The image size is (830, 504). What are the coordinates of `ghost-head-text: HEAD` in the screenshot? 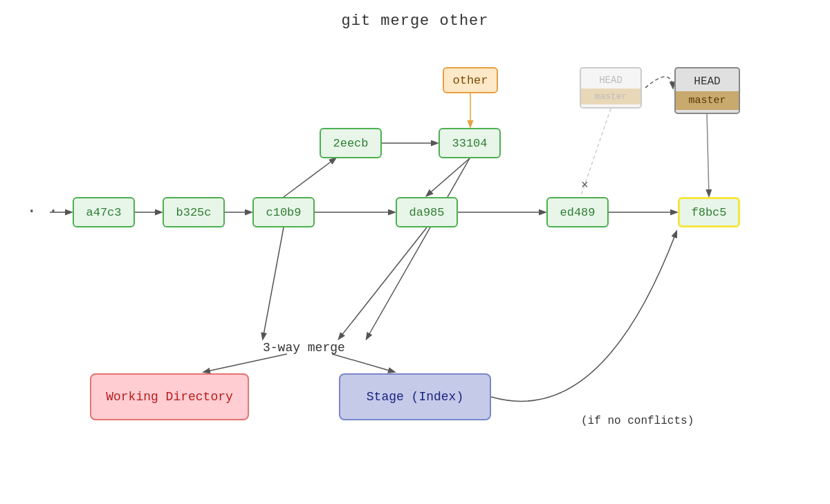 It's located at (611, 80).